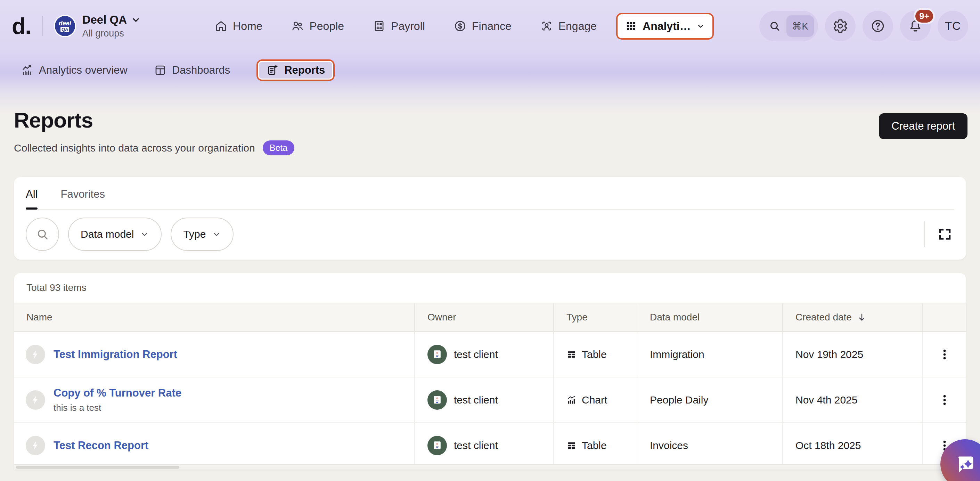 This screenshot has height=481, width=980. What do you see at coordinates (923, 126) in the screenshot?
I see `create-report-button: Create report` at bounding box center [923, 126].